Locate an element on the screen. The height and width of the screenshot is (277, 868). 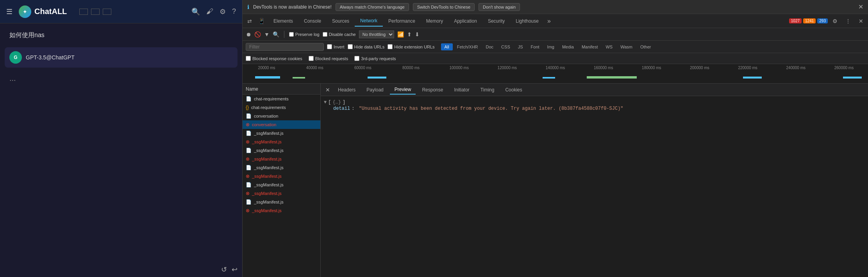
download-icon: ⬇ is located at coordinates (417, 34).